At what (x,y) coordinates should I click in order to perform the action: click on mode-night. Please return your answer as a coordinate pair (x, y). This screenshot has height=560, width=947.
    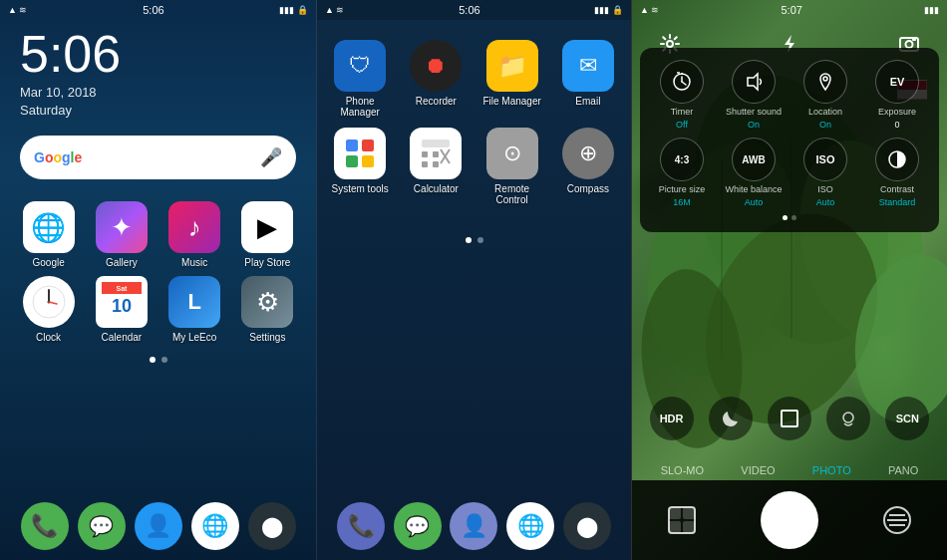
    Looking at the image, I should click on (731, 419).